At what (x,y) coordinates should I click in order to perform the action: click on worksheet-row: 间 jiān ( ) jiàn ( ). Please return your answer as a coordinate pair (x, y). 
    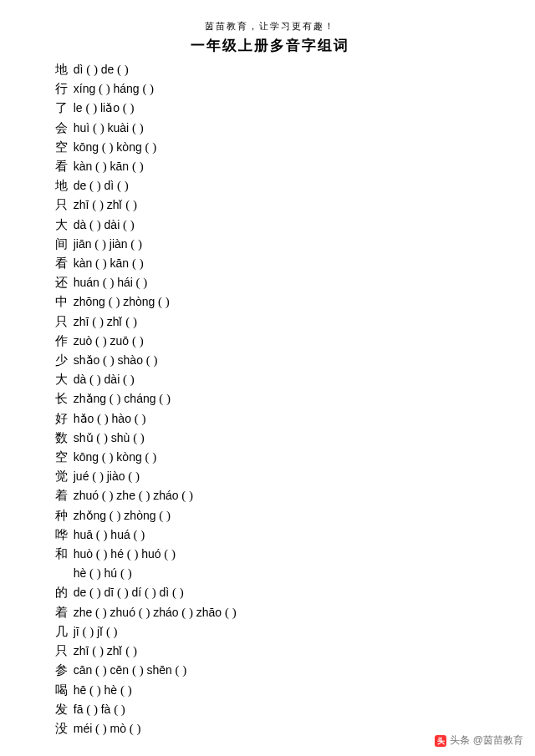
    Looking at the image, I should click on (270, 244).